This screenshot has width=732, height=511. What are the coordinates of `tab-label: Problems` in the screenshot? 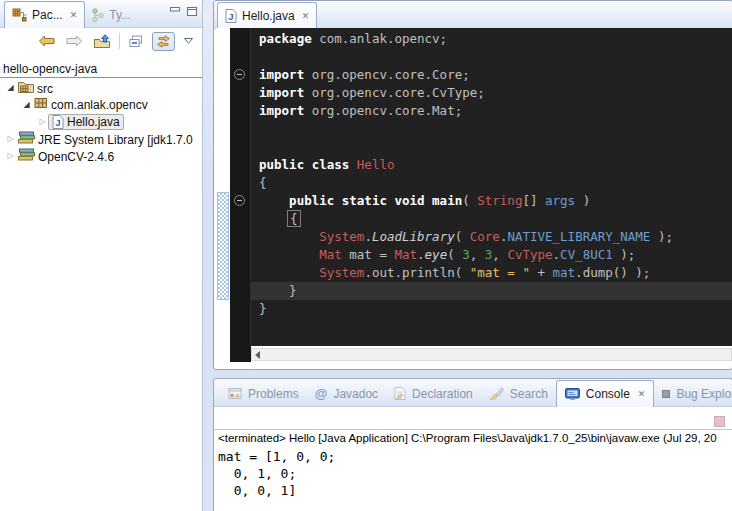 It's located at (274, 394).